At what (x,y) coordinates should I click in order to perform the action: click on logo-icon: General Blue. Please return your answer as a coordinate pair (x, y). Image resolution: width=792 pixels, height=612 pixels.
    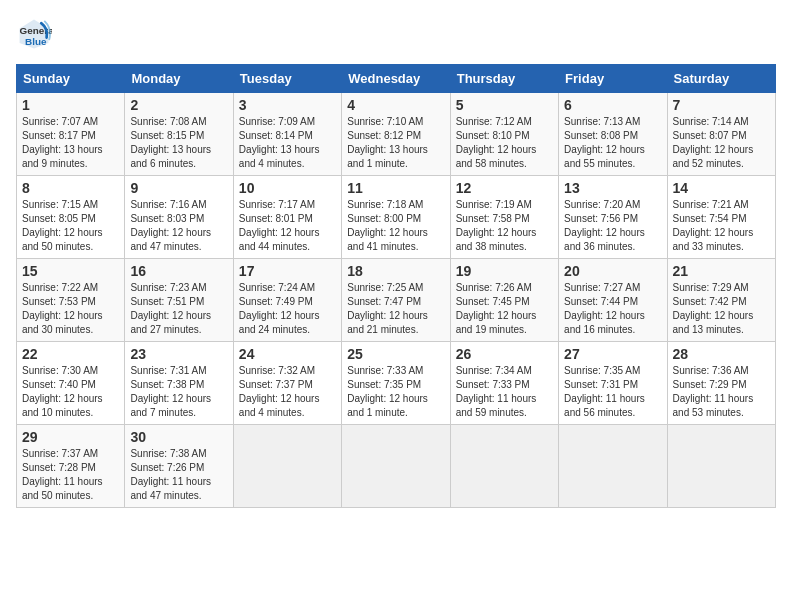
    Looking at the image, I should click on (34, 34).